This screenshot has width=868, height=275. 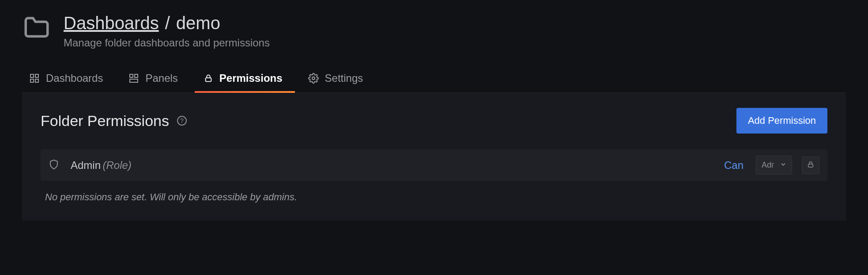 I want to click on shield-icon, so click(x=54, y=165).